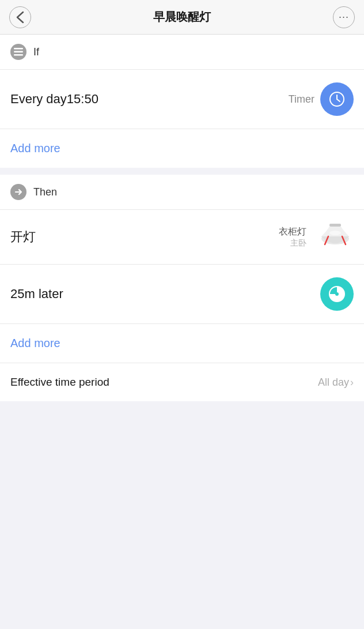  I want to click on timer-row-right: Timer, so click(321, 99).